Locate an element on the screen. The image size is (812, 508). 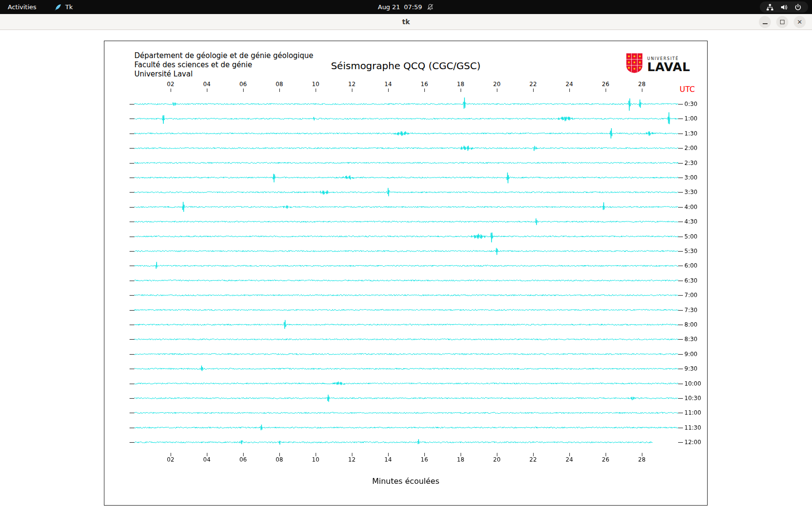
tk-app-indicator: Tk is located at coordinates (63, 7).